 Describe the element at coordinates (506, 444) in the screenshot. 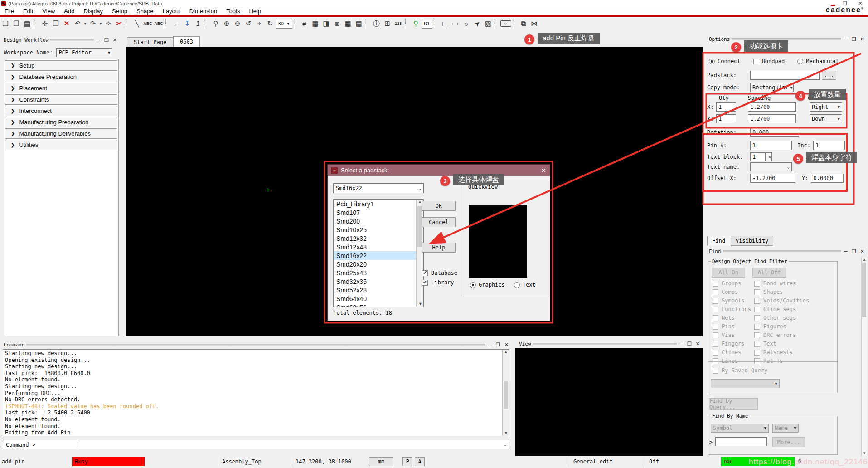

I see `chevron-down-icon: ⌄` at that location.